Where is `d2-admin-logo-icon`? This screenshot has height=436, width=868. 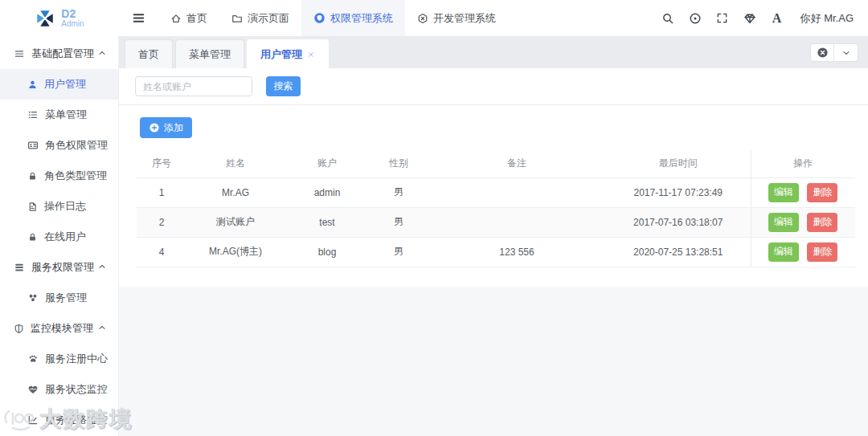 d2-admin-logo-icon is located at coordinates (45, 18).